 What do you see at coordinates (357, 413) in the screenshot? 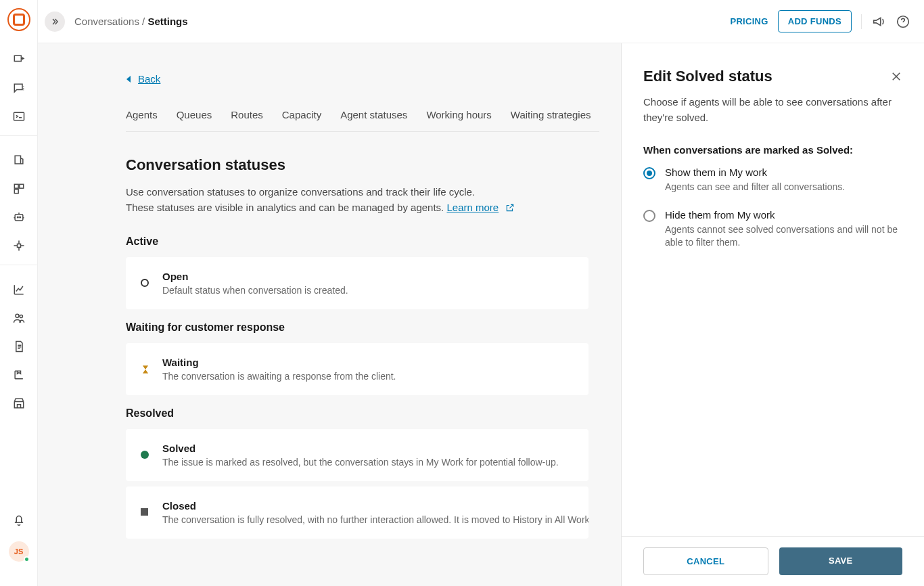
I see `group-title-resolved: Resolved` at bounding box center [357, 413].